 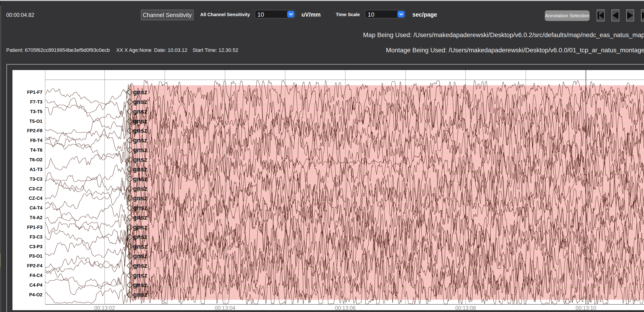 What do you see at coordinates (36, 189) in the screenshot?
I see `svg-text: C3-CZ` at bounding box center [36, 189].